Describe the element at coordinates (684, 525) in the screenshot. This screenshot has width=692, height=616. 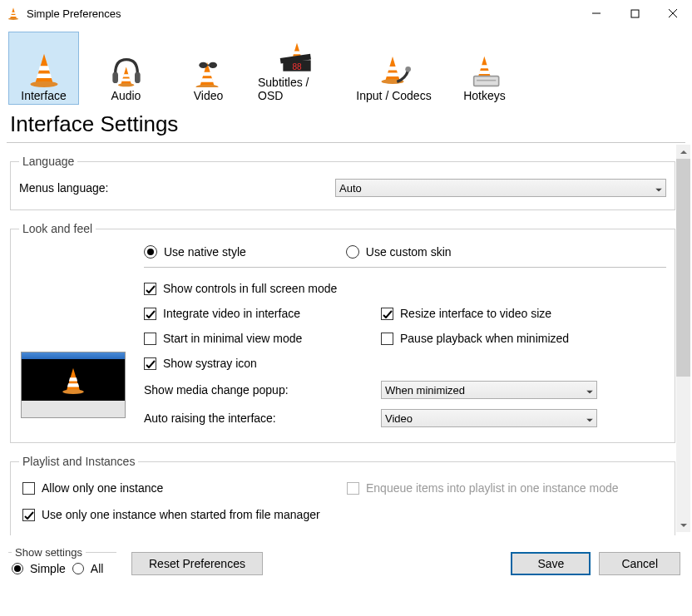
I see `scroll-down-icon` at that location.